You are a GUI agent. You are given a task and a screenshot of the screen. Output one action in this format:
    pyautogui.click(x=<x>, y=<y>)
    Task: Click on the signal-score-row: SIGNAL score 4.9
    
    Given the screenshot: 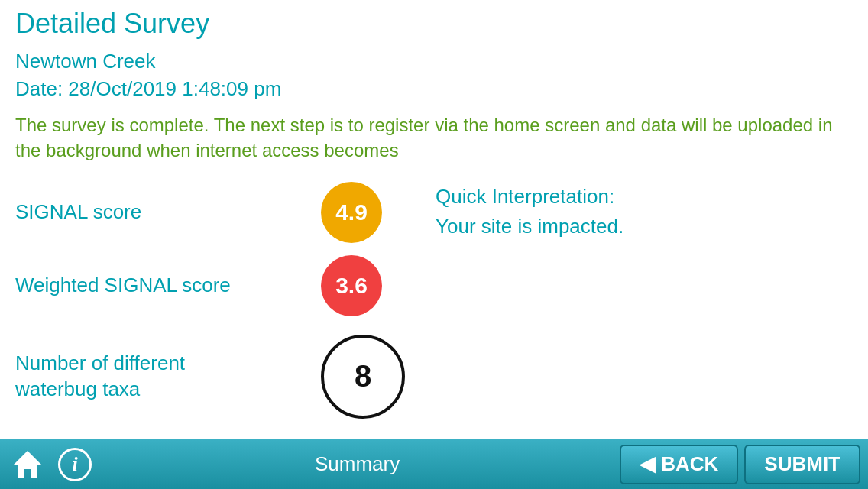 What is the action you would take?
    pyautogui.click(x=210, y=212)
    